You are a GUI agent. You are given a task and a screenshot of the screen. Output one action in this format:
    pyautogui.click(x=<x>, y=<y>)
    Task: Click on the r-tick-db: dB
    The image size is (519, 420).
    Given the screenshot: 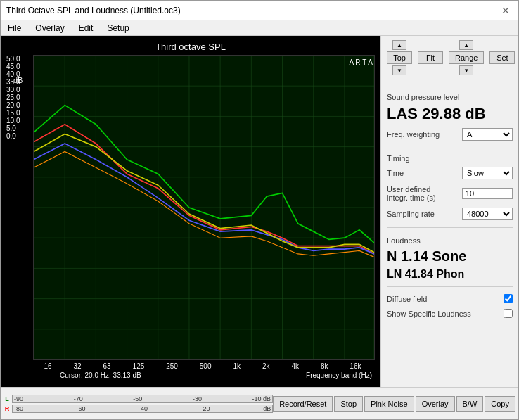 What is the action you would take?
    pyautogui.click(x=267, y=409)
    